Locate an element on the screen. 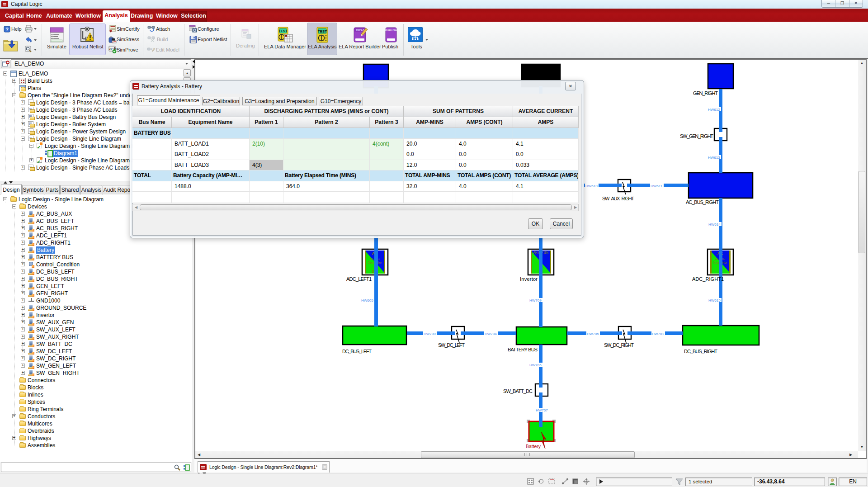  svg-text: SW_GEN_RIGHT is located at coordinates (697, 136).